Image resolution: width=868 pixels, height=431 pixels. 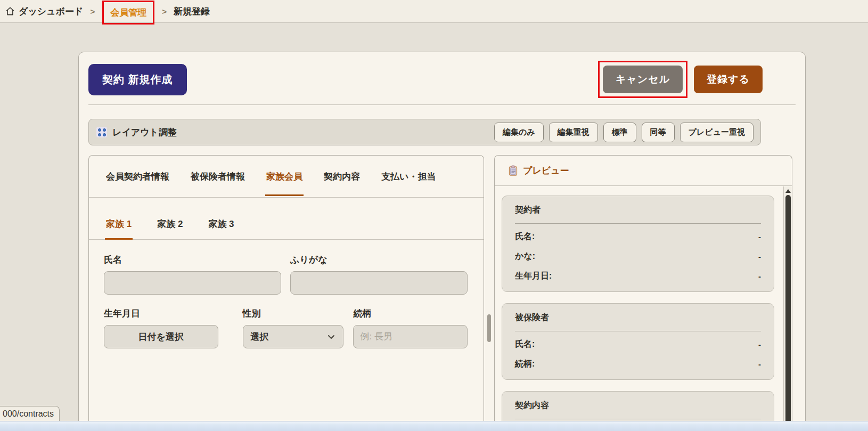 What do you see at coordinates (193, 283) in the screenshot?
I see `name-input` at bounding box center [193, 283].